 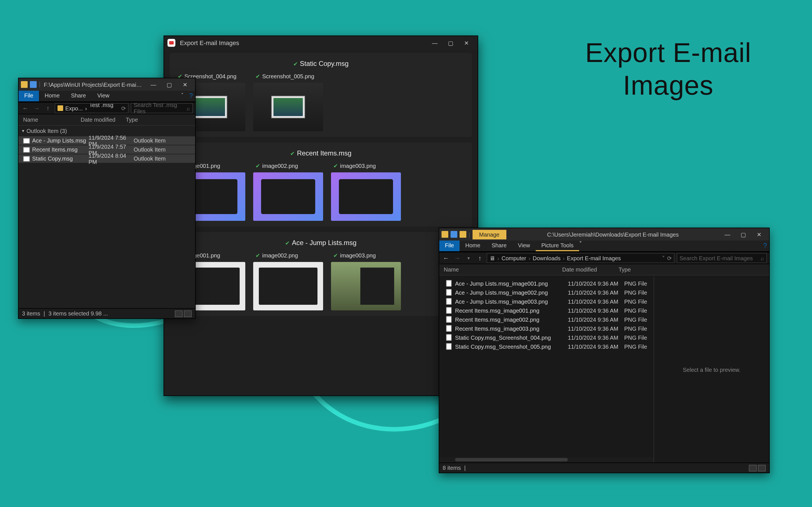 I want to click on section-title: ✔Static Copy.msg, so click(x=321, y=65).